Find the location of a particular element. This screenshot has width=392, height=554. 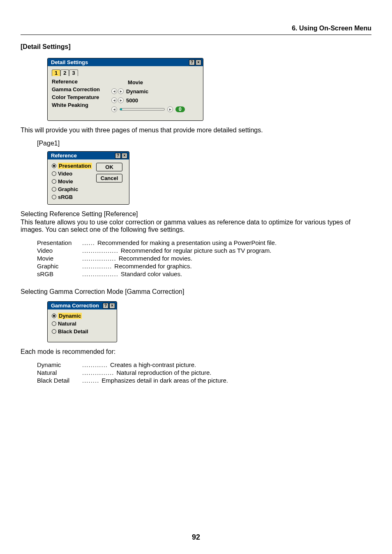

ok-button: OK is located at coordinates (109, 167).